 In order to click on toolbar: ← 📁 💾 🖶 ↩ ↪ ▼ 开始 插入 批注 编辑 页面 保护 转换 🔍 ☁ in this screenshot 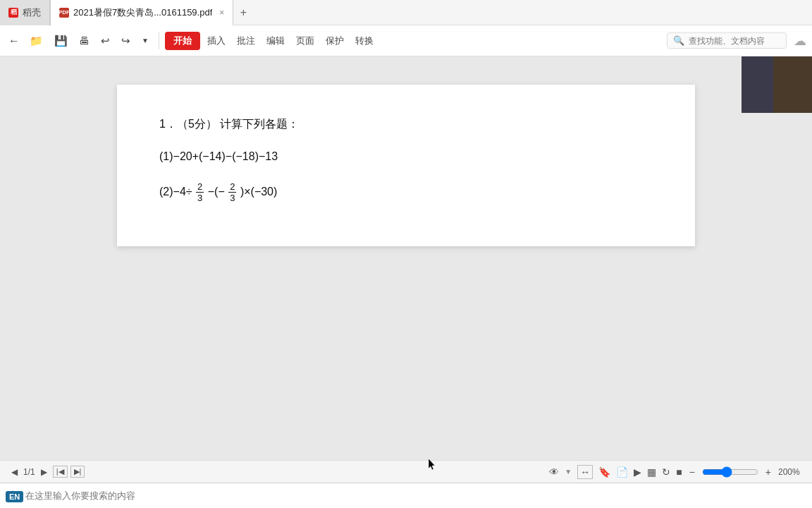, I will do `click(406, 41)`.